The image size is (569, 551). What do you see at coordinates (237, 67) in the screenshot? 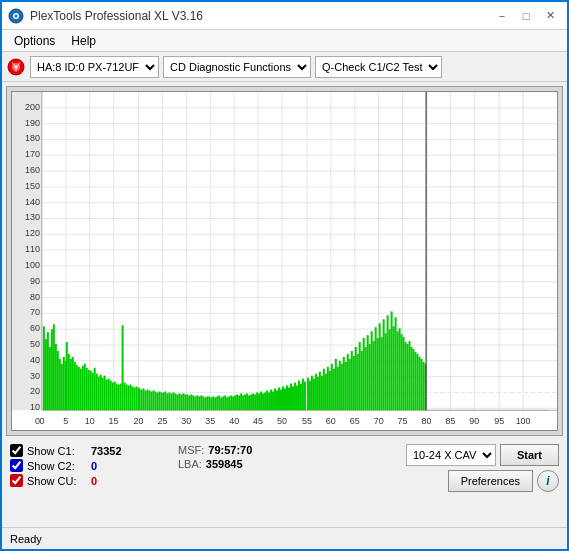
I see `function-selector: CD Diagnostic Functions` at bounding box center [237, 67].